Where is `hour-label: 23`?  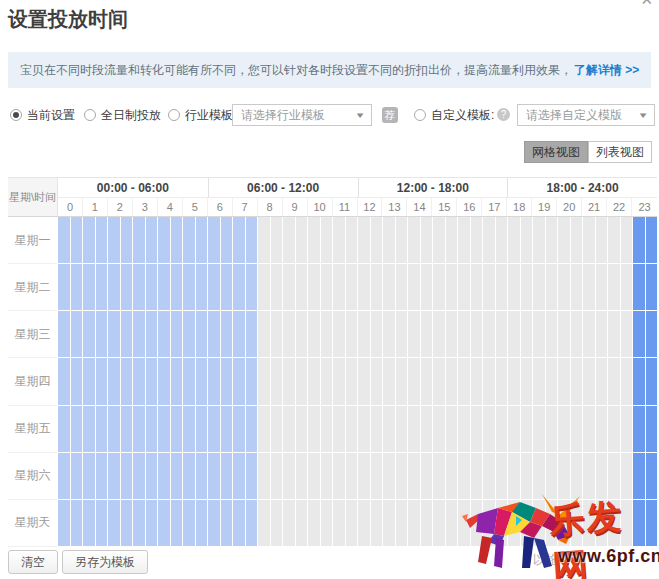 hour-label: 23 is located at coordinates (644, 207).